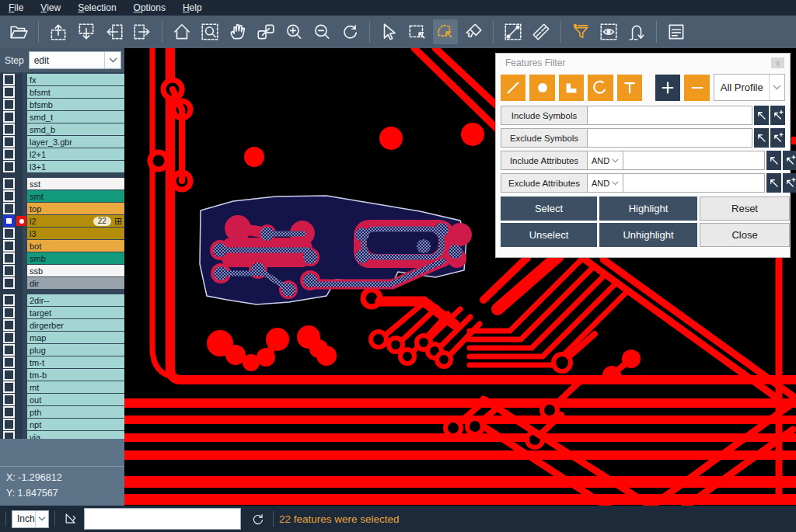  I want to click on snap-angle-icon, so click(71, 519).